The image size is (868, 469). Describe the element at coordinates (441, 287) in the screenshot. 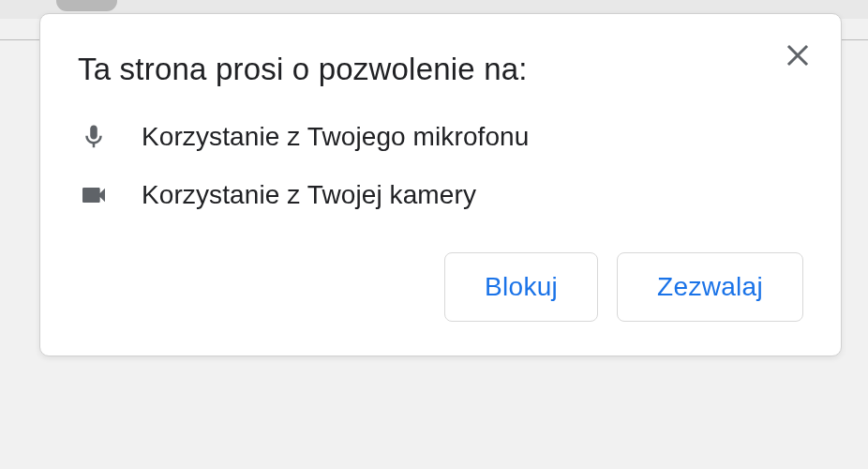

I see `dialog-button-row: Blokuj Zezwalaj` at that location.